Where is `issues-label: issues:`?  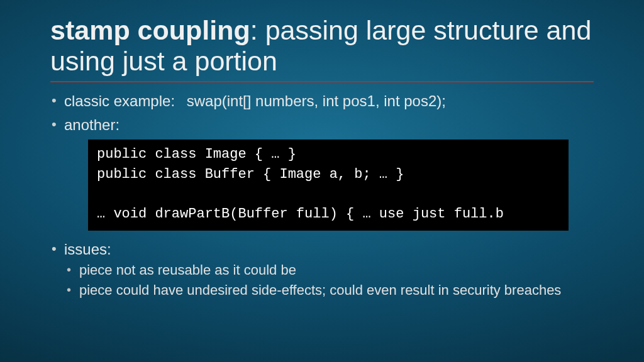
issues-label: issues: is located at coordinates (88, 249).